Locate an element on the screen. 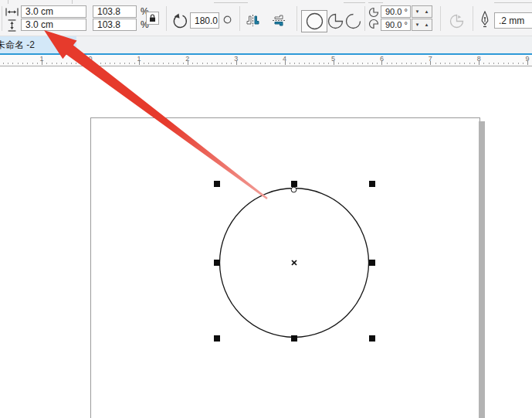 The height and width of the screenshot is (418, 532). object-width-input is located at coordinates (54, 12).